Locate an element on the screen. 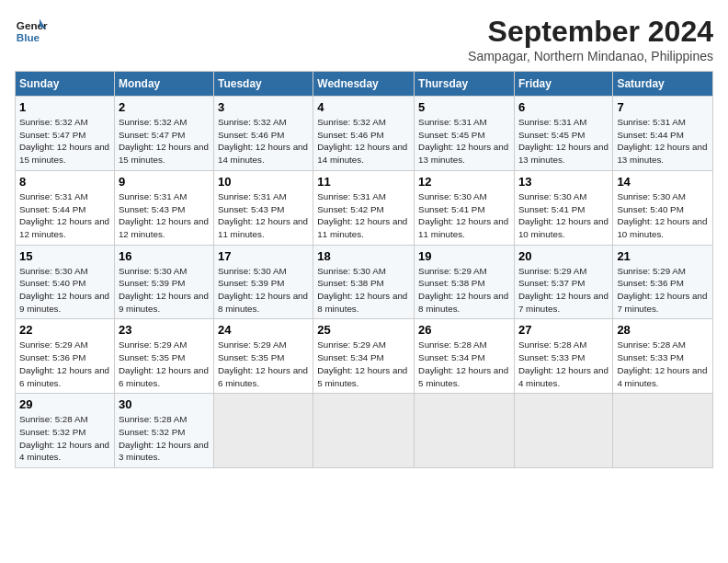  day-number: 17 is located at coordinates (263, 256).